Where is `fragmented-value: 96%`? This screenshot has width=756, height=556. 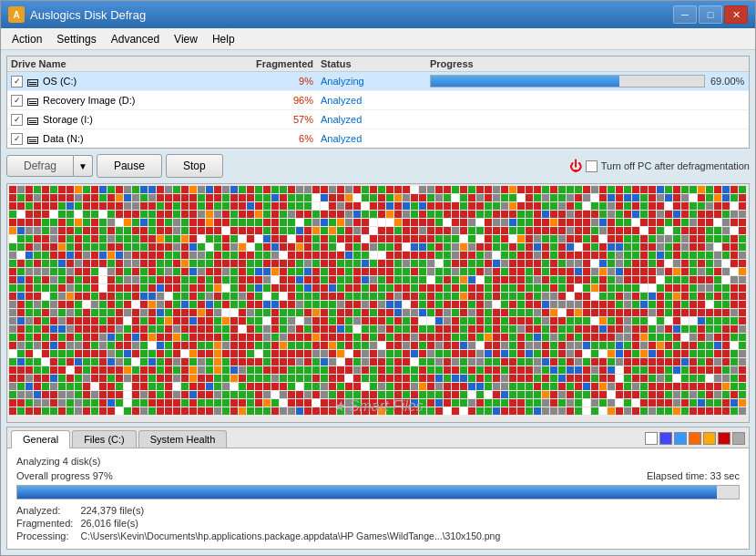 fragmented-value: 96% is located at coordinates (275, 100).